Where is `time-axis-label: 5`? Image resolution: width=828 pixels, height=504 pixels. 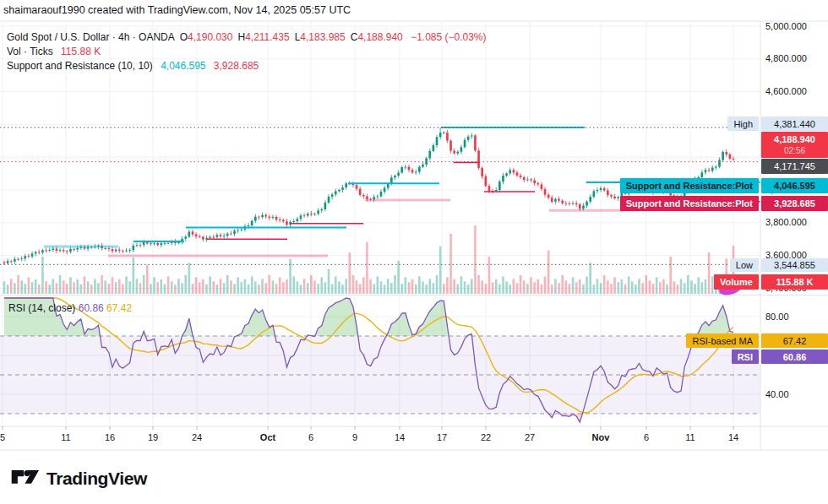
time-axis-label: 5 is located at coordinates (3, 437).